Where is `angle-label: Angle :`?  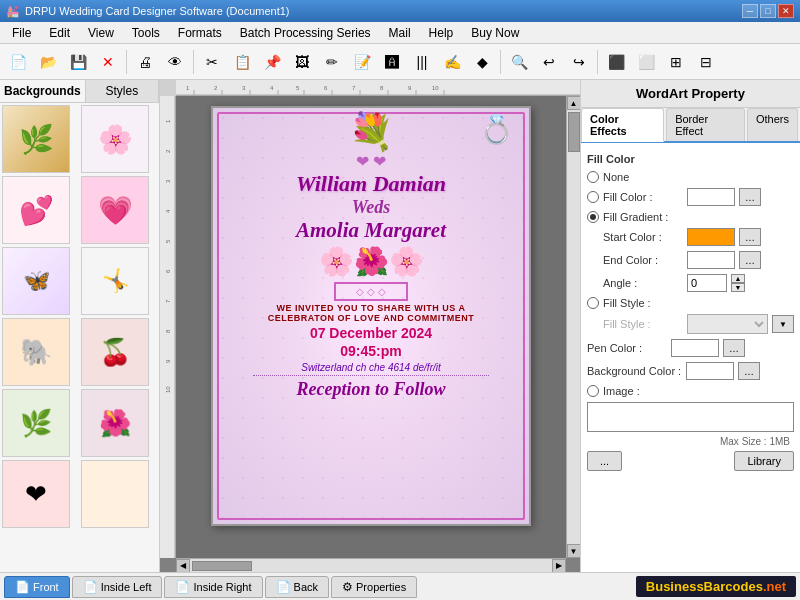 angle-label: Angle : is located at coordinates (643, 283).